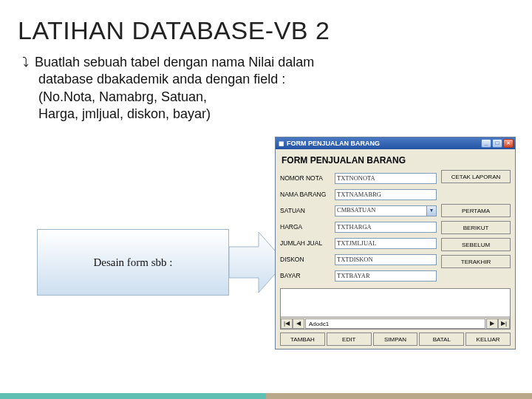 The height and width of the screenshot is (399, 532). Describe the element at coordinates (349, 339) in the screenshot. I see `edit-button: EDIT` at that location.